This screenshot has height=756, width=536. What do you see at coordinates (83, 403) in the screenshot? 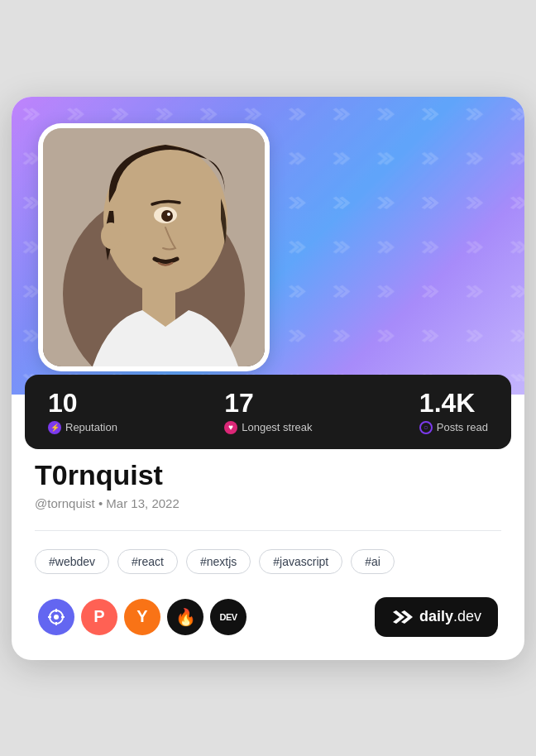
I see `reputation-value: 10` at bounding box center [83, 403].